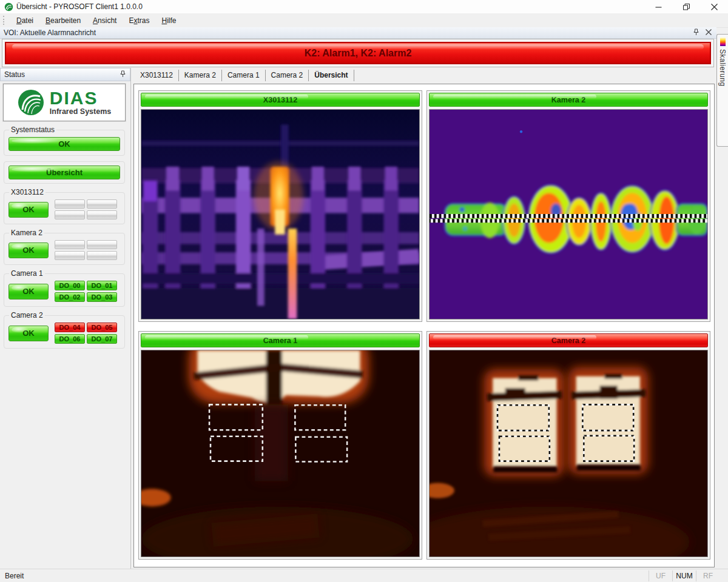 The width and height of the screenshot is (728, 582). I want to click on dias-logo: DIAS Infrared Systems, so click(64, 102).